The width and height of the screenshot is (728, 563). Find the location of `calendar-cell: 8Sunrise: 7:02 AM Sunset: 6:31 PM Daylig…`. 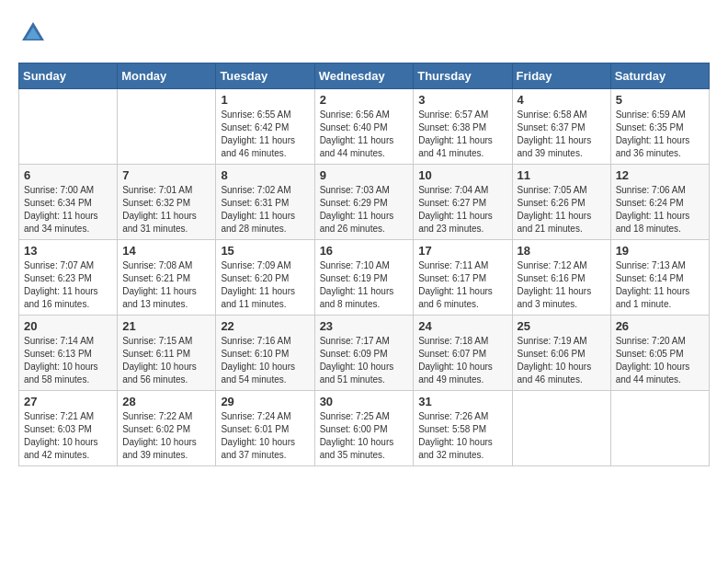

calendar-cell: 8Sunrise: 7:02 AM Sunset: 6:31 PM Daylig… is located at coordinates (265, 202).